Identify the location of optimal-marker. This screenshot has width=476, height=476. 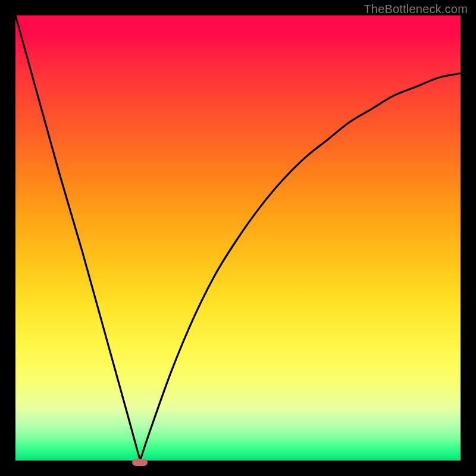
(140, 462).